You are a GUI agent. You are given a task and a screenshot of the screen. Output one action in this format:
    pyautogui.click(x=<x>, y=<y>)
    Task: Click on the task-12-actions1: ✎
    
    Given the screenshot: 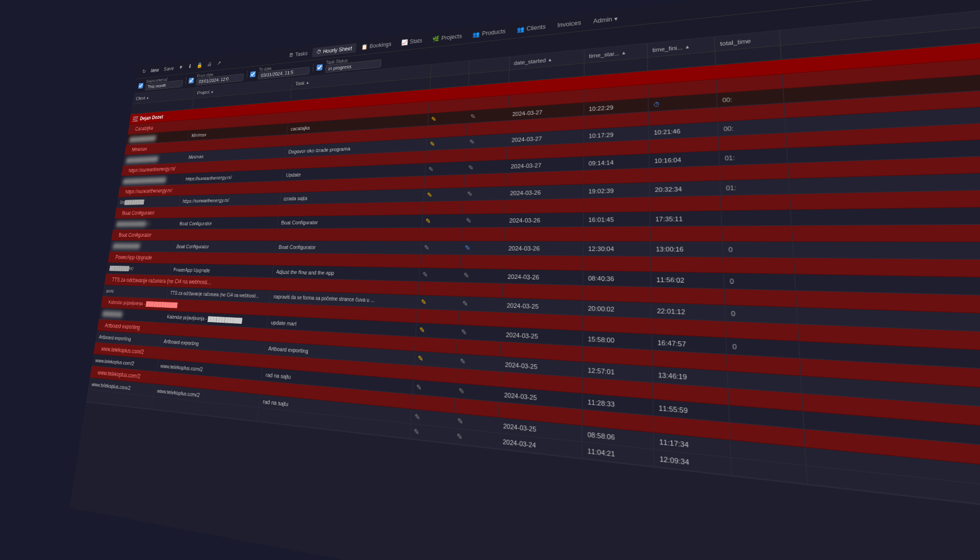 What is the action you would take?
    pyautogui.click(x=433, y=418)
    